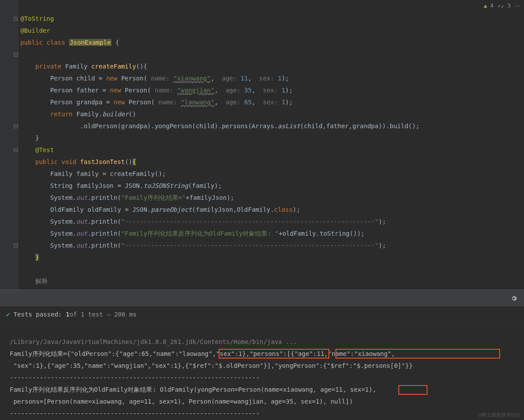 This screenshot has height=420, width=524. I want to click on check-icon: ✔, so click(8, 314).